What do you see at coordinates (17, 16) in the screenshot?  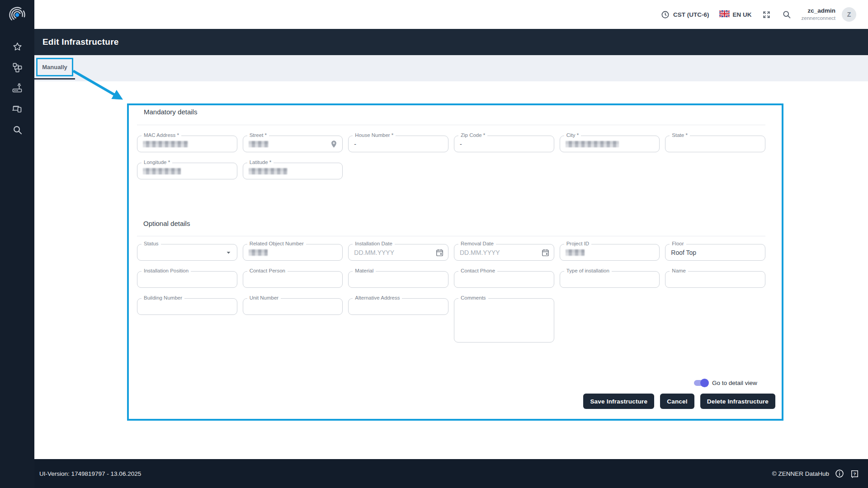 I see `zenner-logo-icon` at bounding box center [17, 16].